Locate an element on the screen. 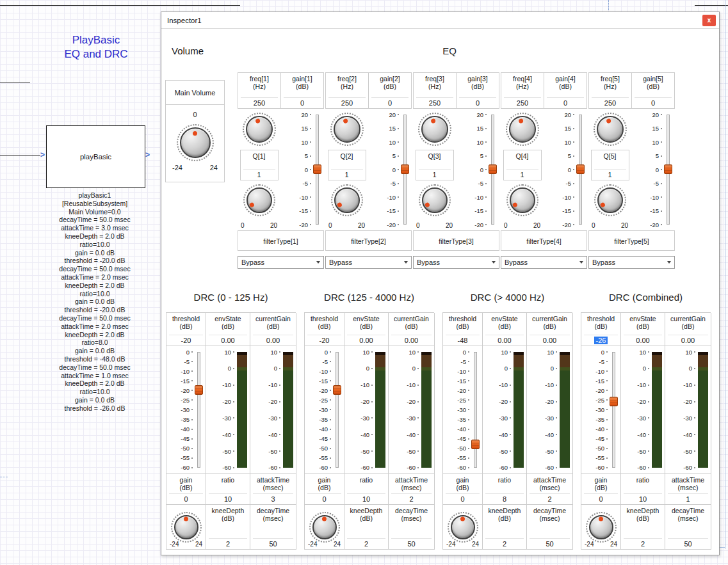 This screenshot has width=728, height=565. threshold-value: -26 is located at coordinates (601, 339).